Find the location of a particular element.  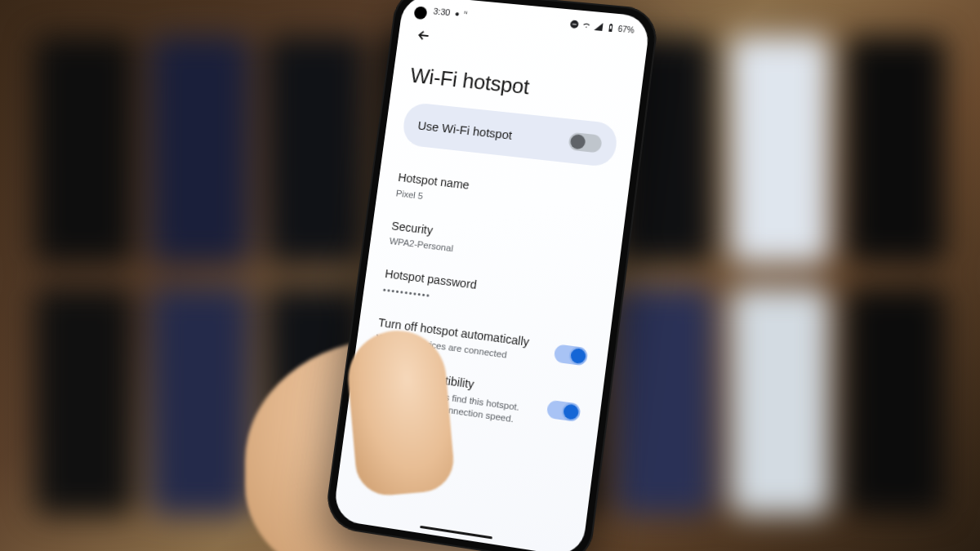

back-button is located at coordinates (427, 36).